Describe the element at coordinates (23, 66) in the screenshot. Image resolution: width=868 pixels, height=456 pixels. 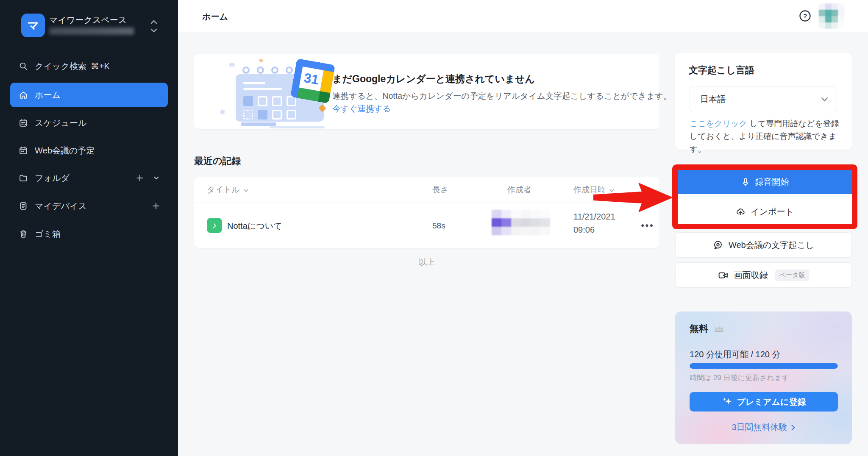
I see `search-icon` at that location.